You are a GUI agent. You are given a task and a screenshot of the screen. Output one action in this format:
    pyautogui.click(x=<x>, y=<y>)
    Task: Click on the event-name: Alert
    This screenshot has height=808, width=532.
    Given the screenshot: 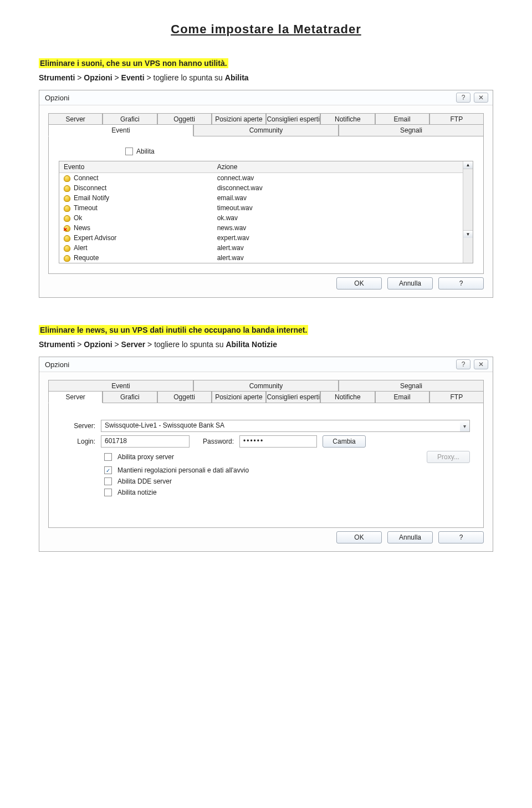 What is the action you would take?
    pyautogui.click(x=81, y=248)
    